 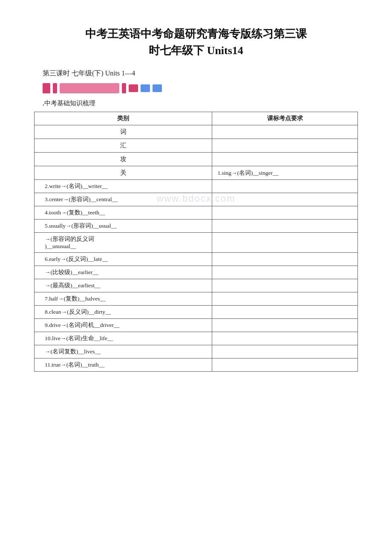 What do you see at coordinates (124, 365) in the screenshot?
I see `table-cell-left: 11.true→(名词)__truth__` at bounding box center [124, 365].